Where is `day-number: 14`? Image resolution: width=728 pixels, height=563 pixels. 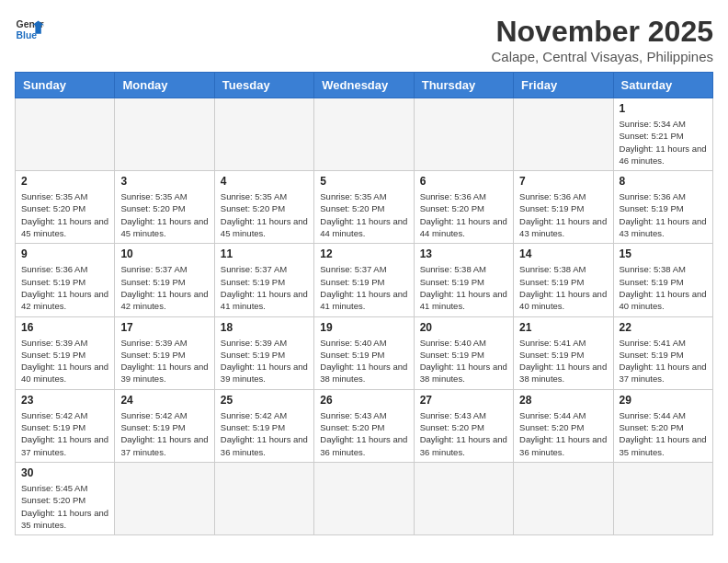
day-number: 14 is located at coordinates (563, 254).